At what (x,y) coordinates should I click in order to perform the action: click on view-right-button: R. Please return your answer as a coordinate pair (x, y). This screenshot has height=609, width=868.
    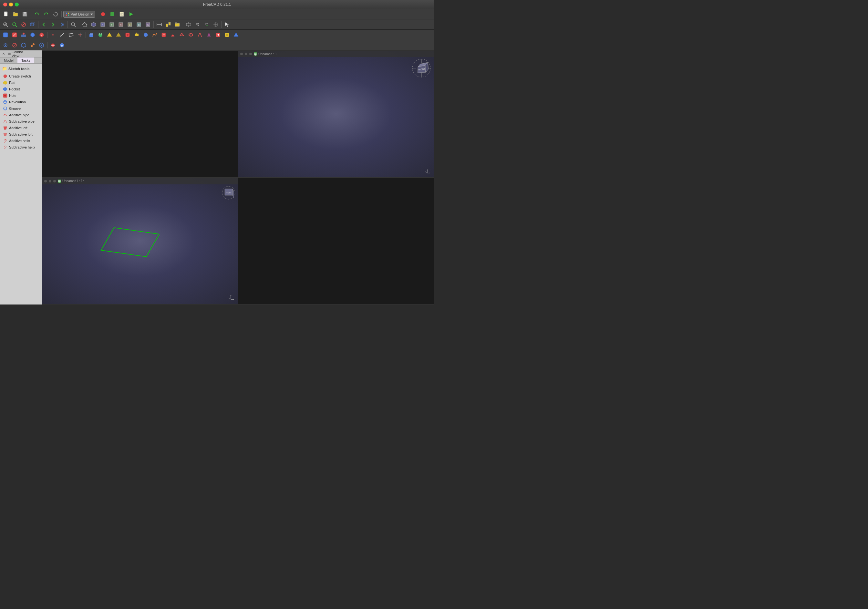
    Looking at the image, I should click on (121, 25).